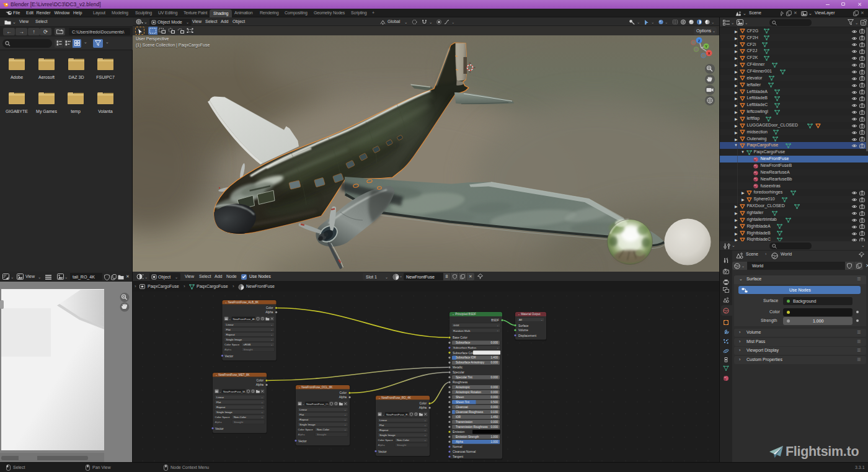 This screenshot has height=472, width=868. What do you see at coordinates (529, 314) in the screenshot?
I see `svg-text: ⌄ Material Output` at bounding box center [529, 314].